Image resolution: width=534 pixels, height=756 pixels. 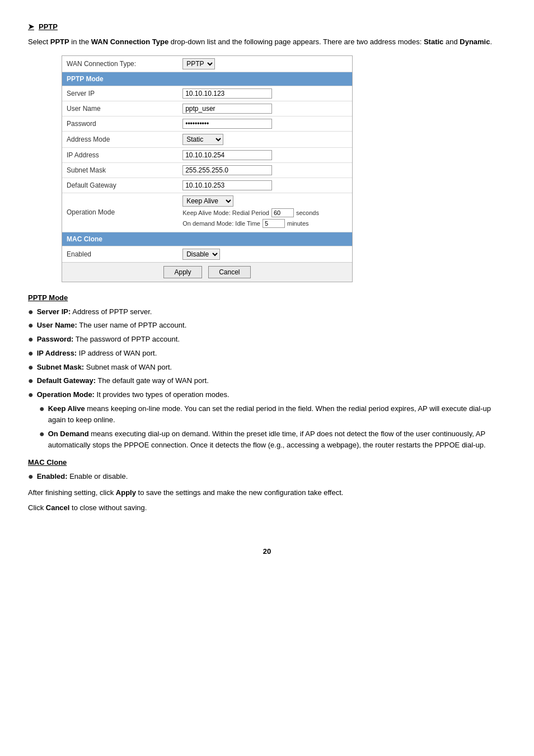 What do you see at coordinates (130, 41) in the screenshot?
I see `wan-type-bold: WAN Connection Type` at bounding box center [130, 41].